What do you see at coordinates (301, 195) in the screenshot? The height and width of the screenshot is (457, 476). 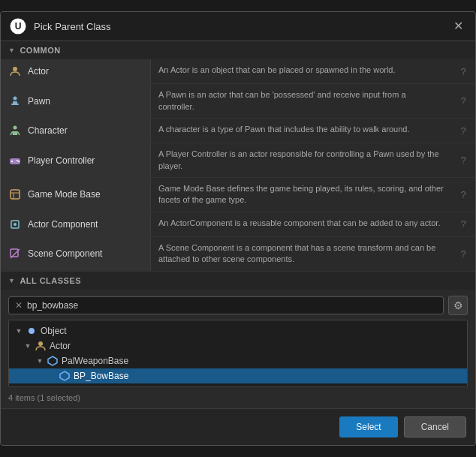 I see `row-desc-game-mode-base: Game Mode Base defines the game being pl…` at bounding box center [301, 195].